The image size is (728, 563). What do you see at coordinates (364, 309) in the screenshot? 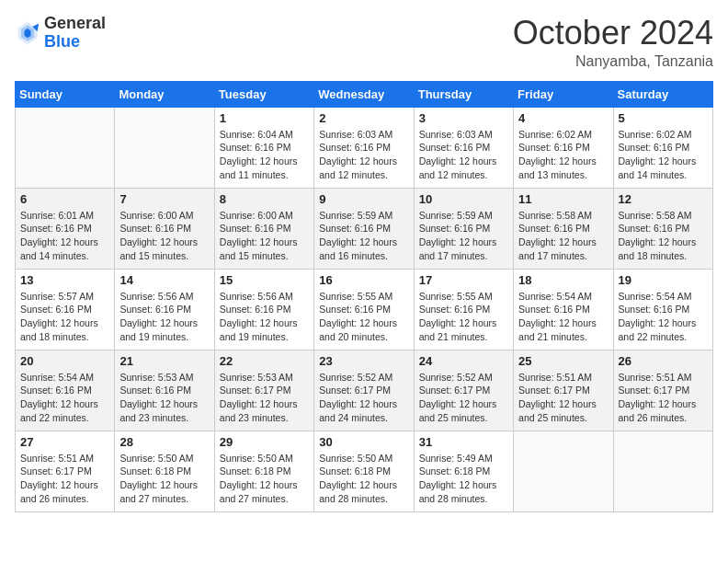
I see `calendar-week-3: 13Sunrise: 5:57 AMSunset: 6:16 PMDayligh…` at bounding box center [364, 309].